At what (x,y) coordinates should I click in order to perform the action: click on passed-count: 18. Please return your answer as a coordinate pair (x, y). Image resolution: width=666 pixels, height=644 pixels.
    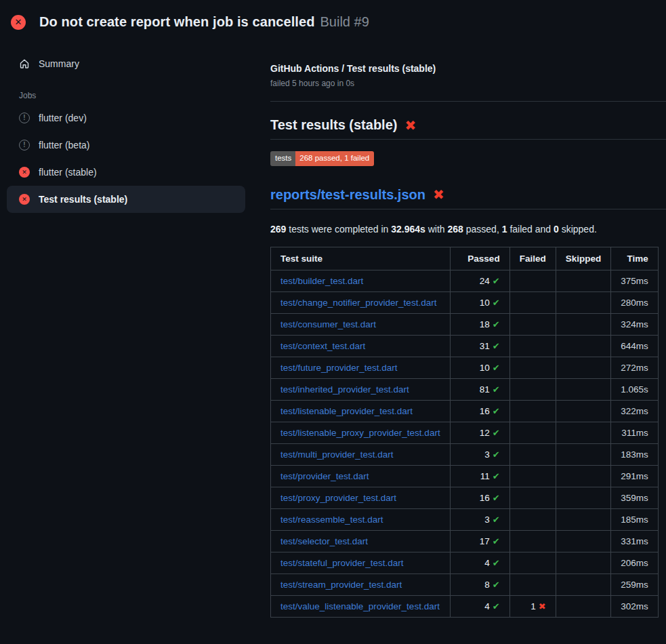
    Looking at the image, I should click on (485, 324).